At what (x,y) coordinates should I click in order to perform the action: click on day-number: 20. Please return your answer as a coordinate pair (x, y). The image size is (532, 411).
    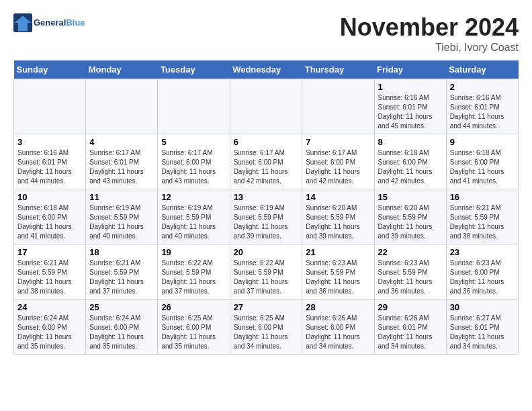
    Looking at the image, I should click on (266, 253).